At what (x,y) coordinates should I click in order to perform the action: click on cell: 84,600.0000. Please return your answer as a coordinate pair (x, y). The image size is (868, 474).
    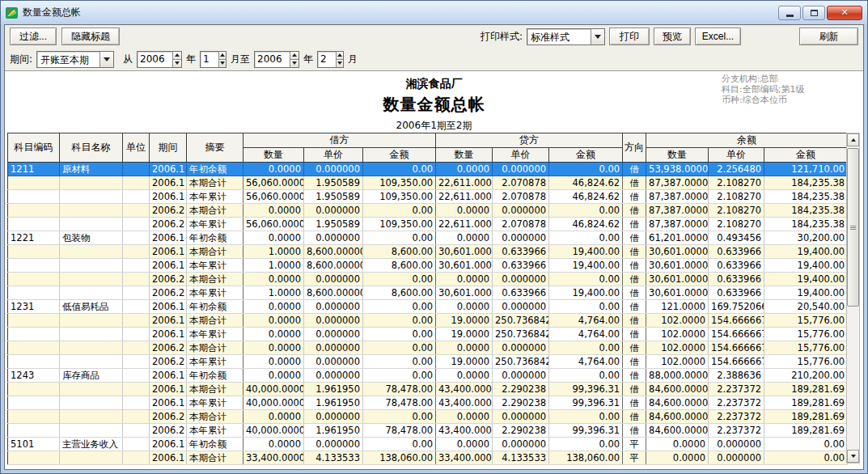
    Looking at the image, I should click on (678, 390).